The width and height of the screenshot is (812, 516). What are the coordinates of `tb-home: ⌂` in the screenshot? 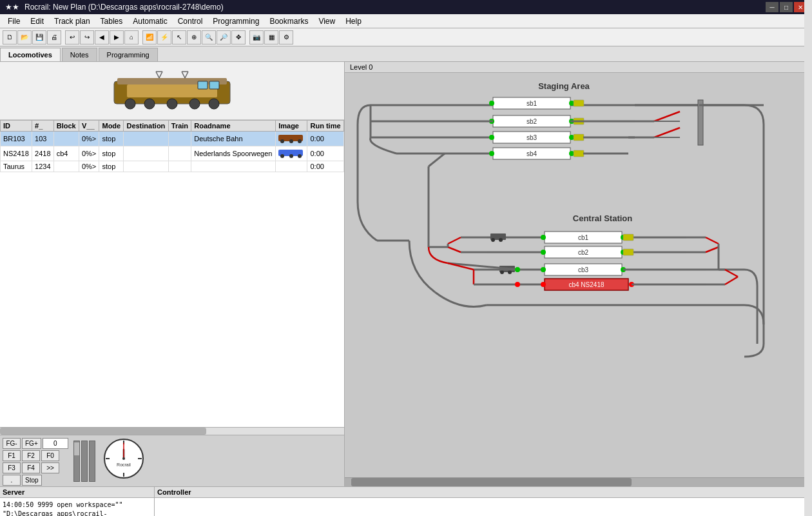 It's located at (131, 37).